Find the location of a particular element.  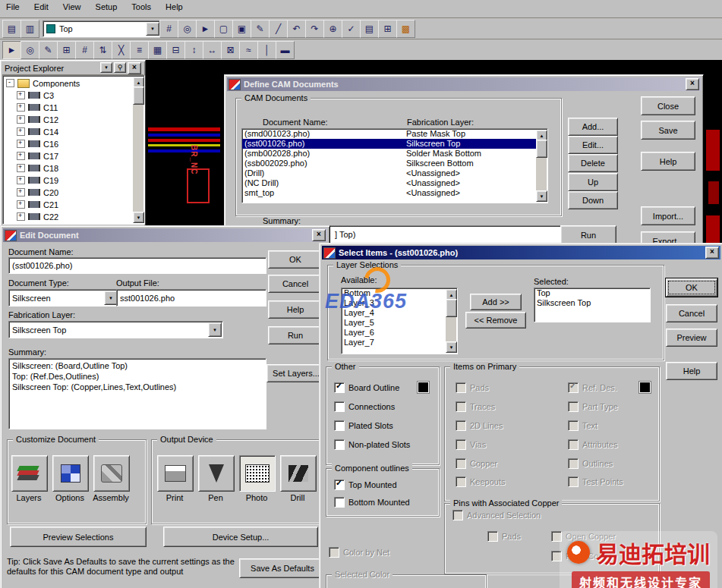

edit-document-titlebar: Edit Document is located at coordinates (166, 235).